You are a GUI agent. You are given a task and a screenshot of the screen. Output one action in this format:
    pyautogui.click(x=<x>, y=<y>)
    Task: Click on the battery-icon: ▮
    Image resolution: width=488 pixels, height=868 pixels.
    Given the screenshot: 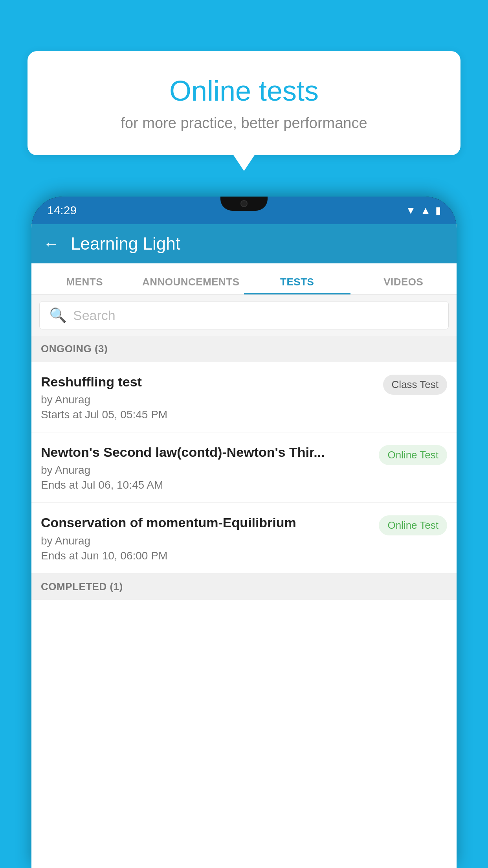 What is the action you would take?
    pyautogui.click(x=438, y=211)
    